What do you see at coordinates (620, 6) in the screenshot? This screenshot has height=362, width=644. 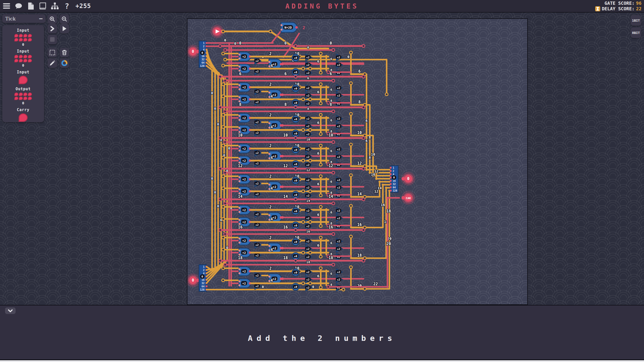 I see `scores: GATE SCORE: 96 DELAY SCORE: 22` at bounding box center [620, 6].